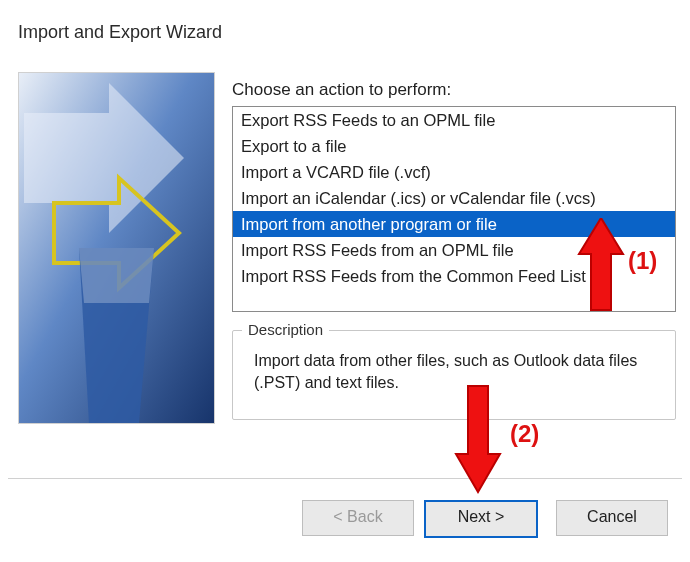 Image resolution: width=690 pixels, height=562 pixels. I want to click on annotation-label-2: (2), so click(524, 434).